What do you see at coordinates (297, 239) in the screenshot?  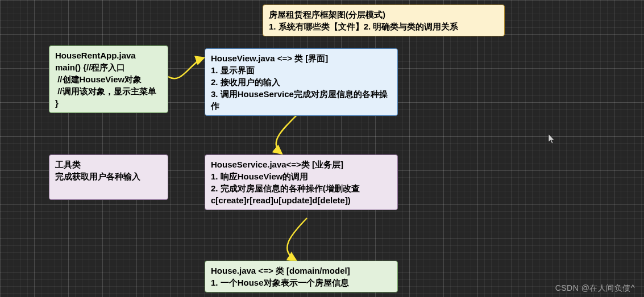 I see `arrow-service-to-model` at bounding box center [297, 239].